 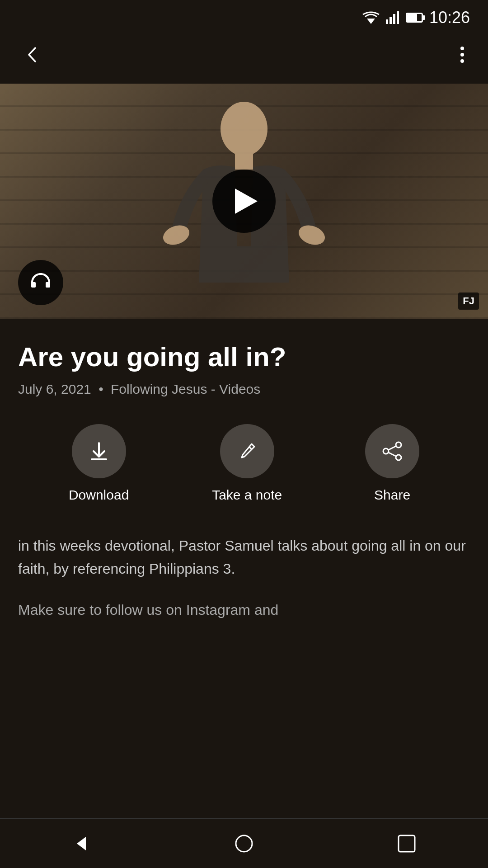 What do you see at coordinates (450, 18) in the screenshot?
I see `status-time: 10:26` at bounding box center [450, 18].